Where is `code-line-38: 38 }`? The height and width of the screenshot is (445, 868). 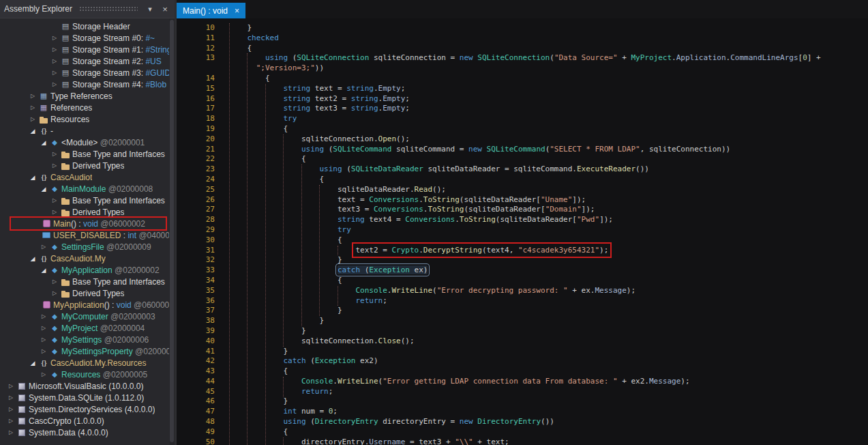
code-line-38: 38 } is located at coordinates (522, 321).